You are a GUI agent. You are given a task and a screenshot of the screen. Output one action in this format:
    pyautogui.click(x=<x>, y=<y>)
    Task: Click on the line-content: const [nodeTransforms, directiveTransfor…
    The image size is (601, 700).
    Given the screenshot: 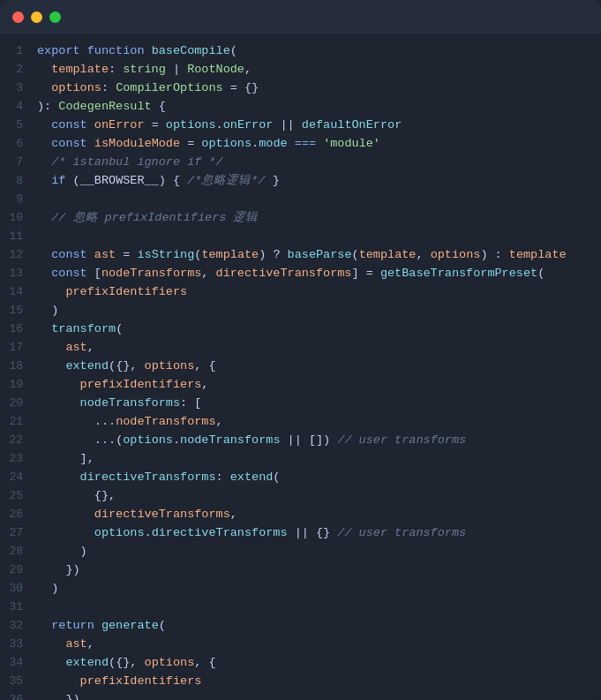 What is the action you would take?
    pyautogui.click(x=319, y=274)
    